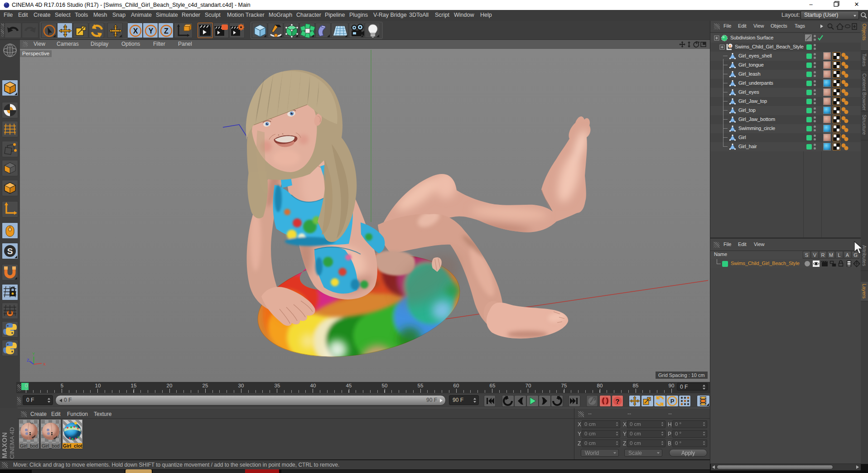  Describe the element at coordinates (241, 386) in the screenshot. I see `svg-text: 30` at that location.